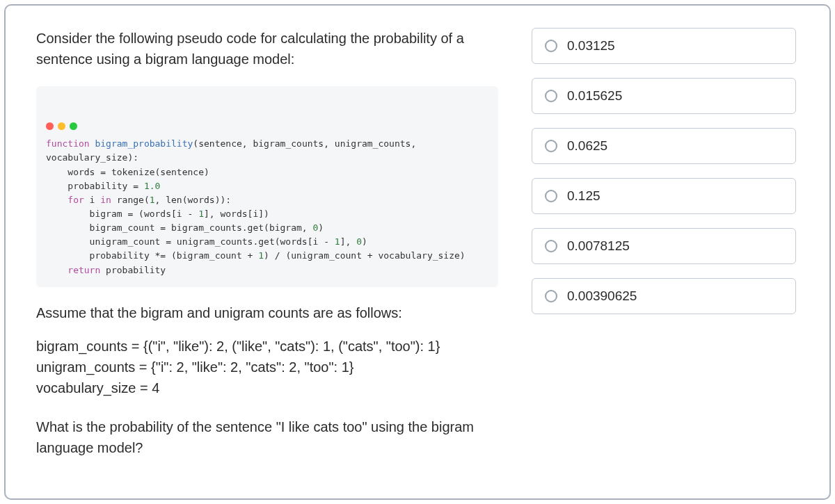  What do you see at coordinates (267, 388) in the screenshot?
I see `vocab-size-line: vocabulary_size = 4` at bounding box center [267, 388].